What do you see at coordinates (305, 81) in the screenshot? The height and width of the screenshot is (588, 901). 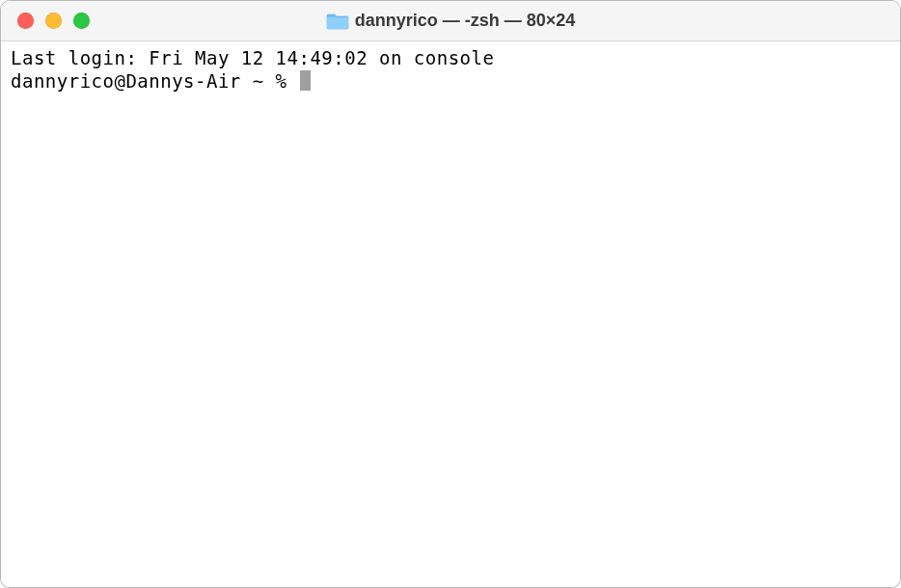 I see `cursor` at bounding box center [305, 81].